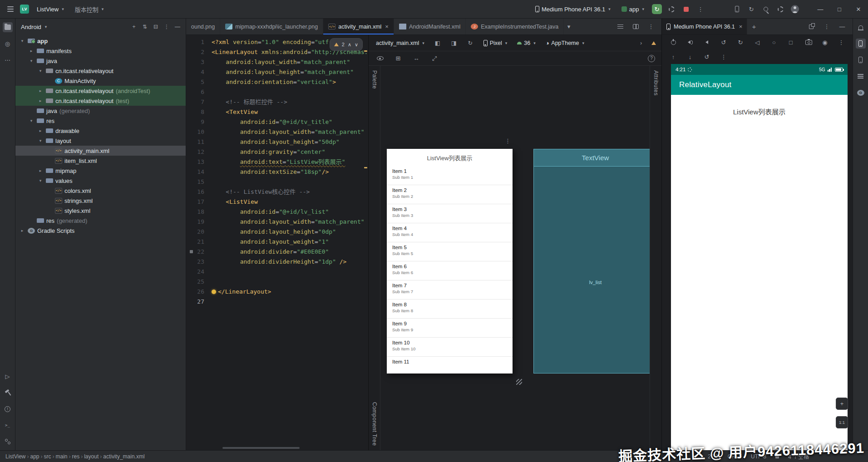 This screenshot has height=462, width=868. I want to click on tree-item-item-list-xml: item_list.xml, so click(101, 161).